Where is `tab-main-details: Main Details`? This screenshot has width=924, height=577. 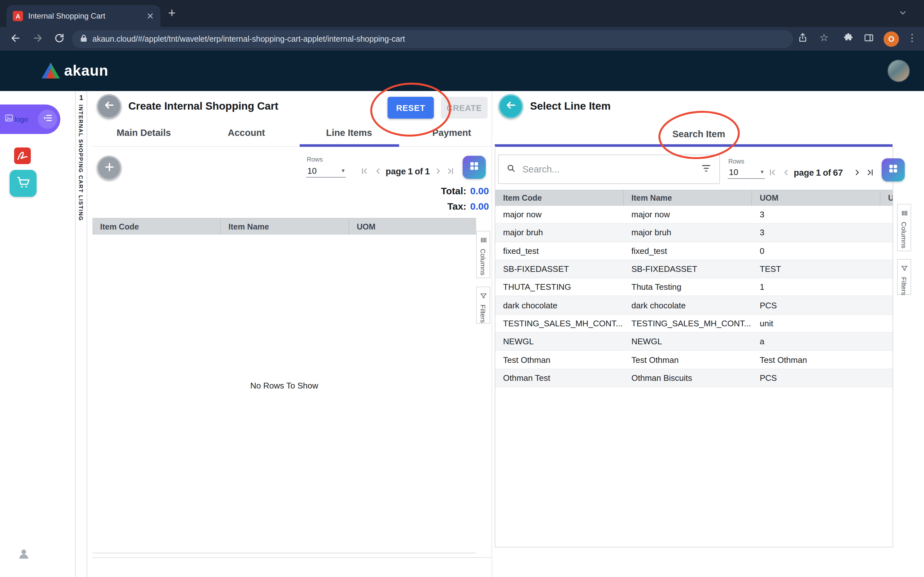 tab-main-details: Main Details is located at coordinates (144, 133).